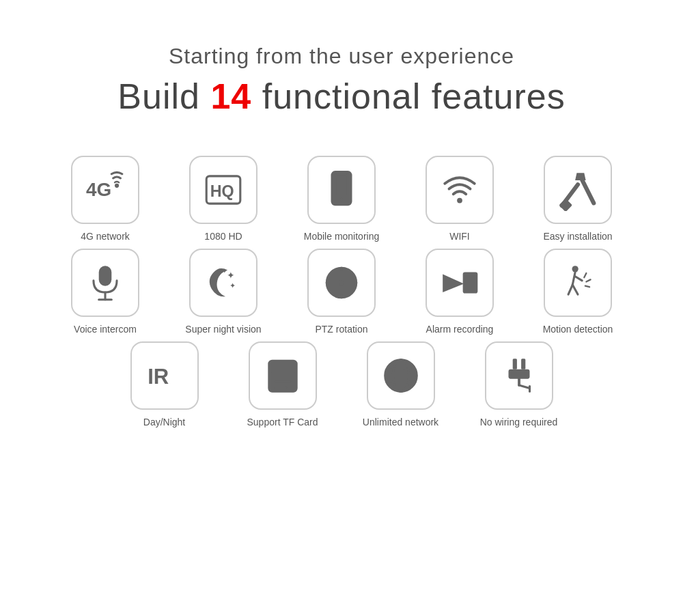 This screenshot has height=616, width=683. I want to click on icon-box-mobile-monitoring, so click(342, 190).